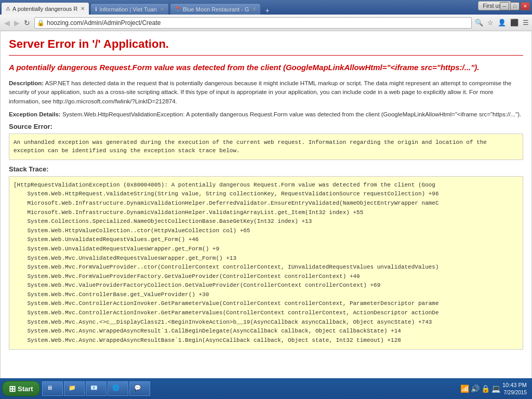 The image size is (532, 399). I want to click on source-error-box: An unhandled exception was generated dur…, so click(266, 147).